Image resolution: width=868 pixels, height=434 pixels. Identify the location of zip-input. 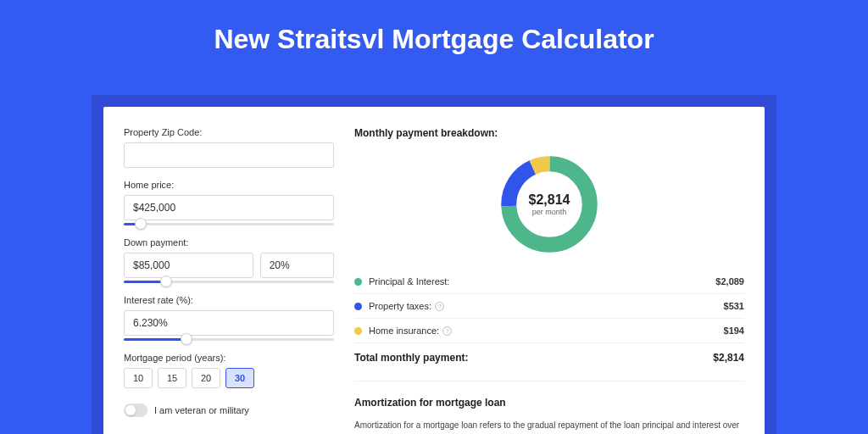
(229, 155).